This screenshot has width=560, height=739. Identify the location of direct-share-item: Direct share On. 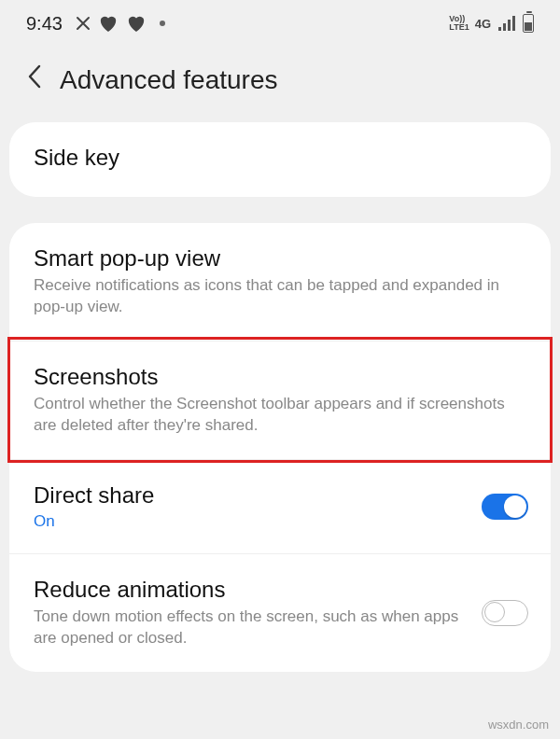
(280, 506).